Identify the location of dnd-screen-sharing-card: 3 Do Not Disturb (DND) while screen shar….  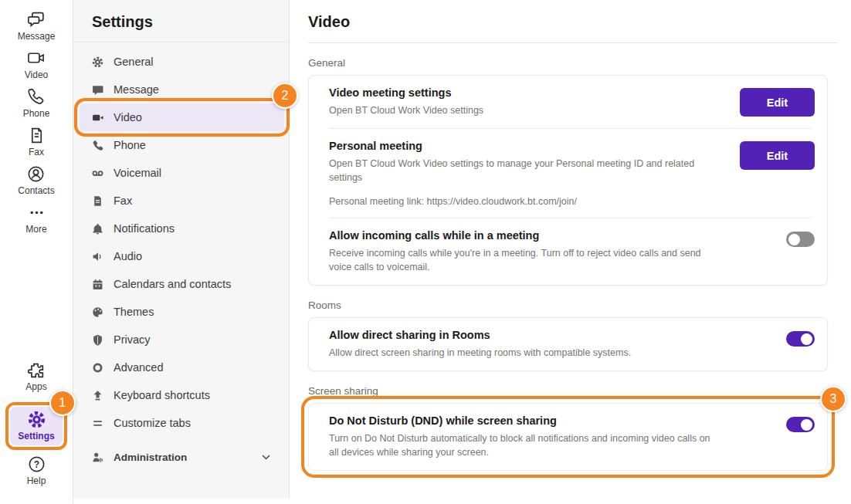
(568, 437).